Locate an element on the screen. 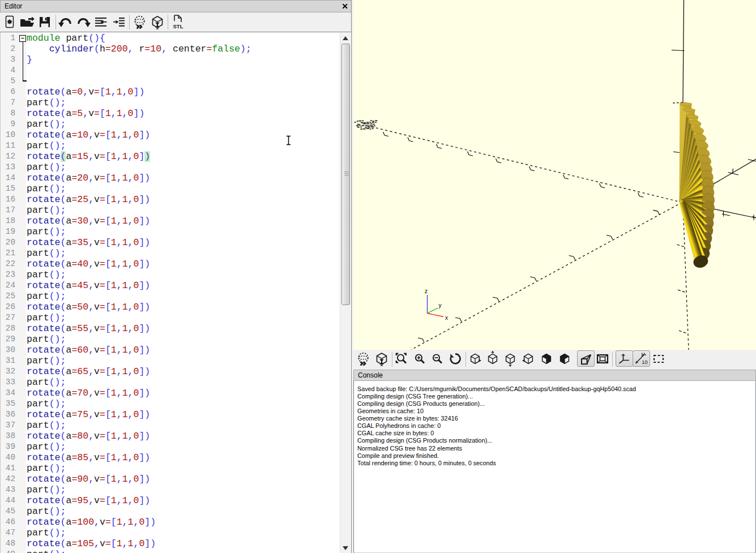 The image size is (756, 553). svg-text: y is located at coordinates (441, 306).